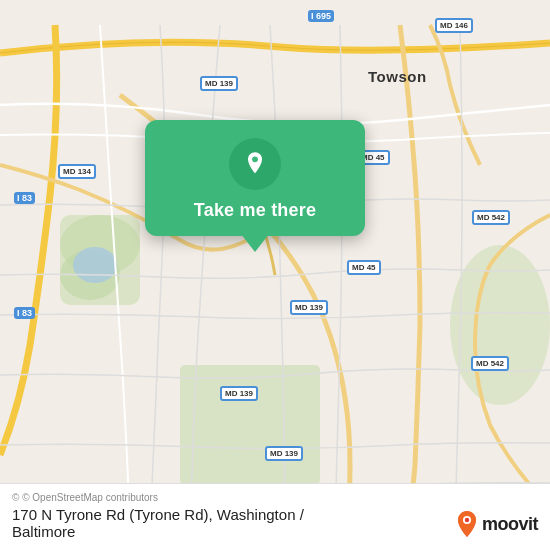 This screenshot has height=550, width=550. I want to click on take-me-there-button: Take me there, so click(255, 211).